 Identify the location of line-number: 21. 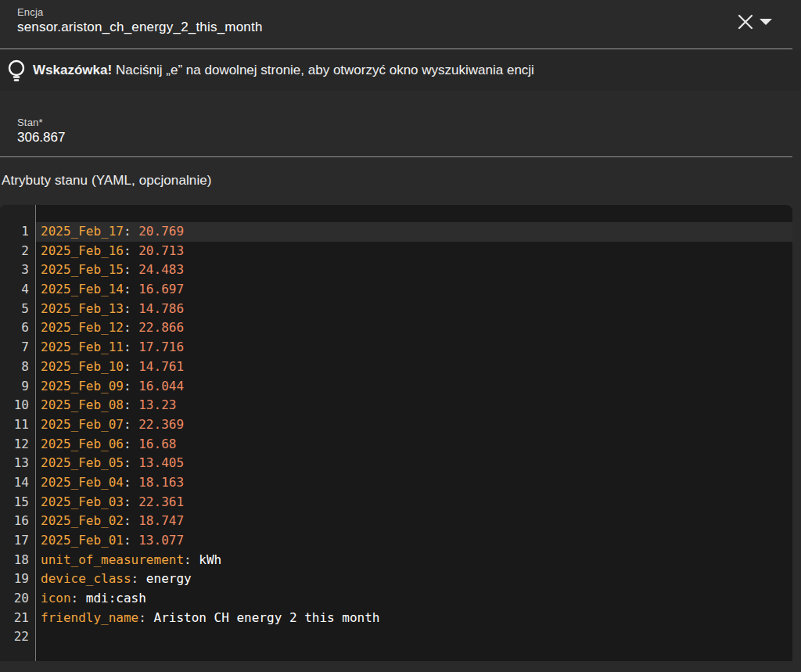
(17, 618).